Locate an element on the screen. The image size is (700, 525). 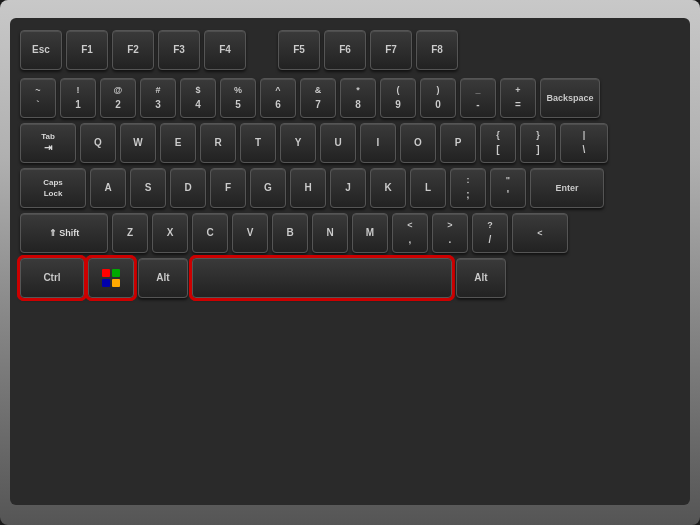
key-slash: ? / is located at coordinates (490, 233).